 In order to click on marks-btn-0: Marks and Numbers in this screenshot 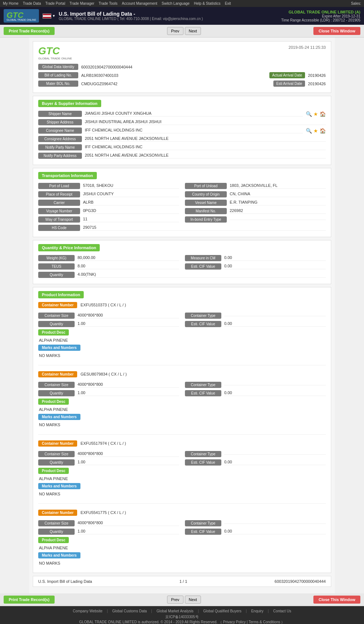, I will do `click(59, 348)`.